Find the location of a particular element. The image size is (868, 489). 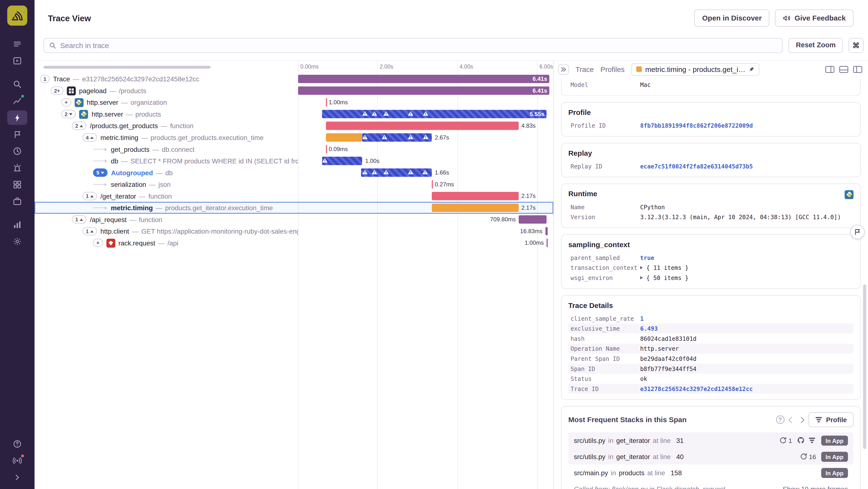

tab-span-details: metric.timing - products.get_iterat… is located at coordinates (695, 69).